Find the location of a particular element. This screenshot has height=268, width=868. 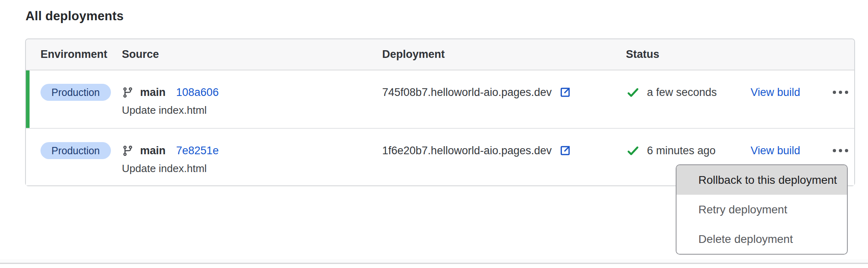

status-time: 6 minutes ago is located at coordinates (681, 151).